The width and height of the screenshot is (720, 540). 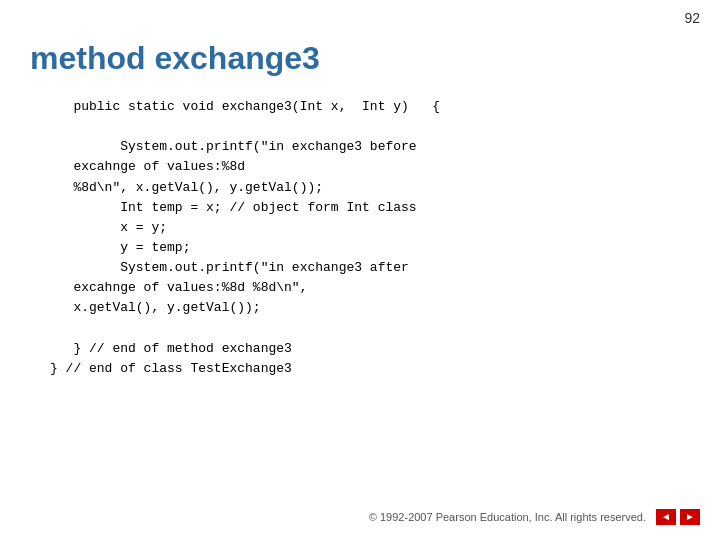 What do you see at coordinates (245, 106) in the screenshot?
I see `code-line-1: public static void exchange3(Int x, Int …` at bounding box center [245, 106].